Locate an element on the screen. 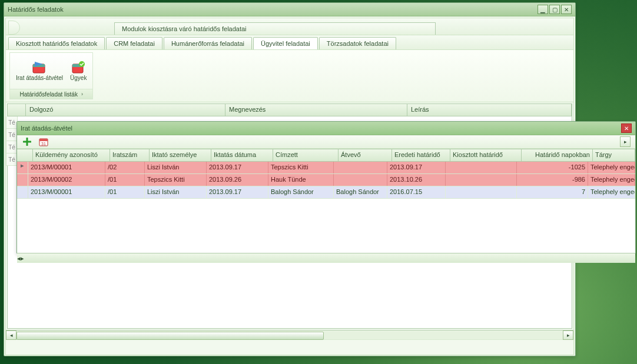 The image size is (637, 364). col-iktatas-datuma: Iktatás dátuma is located at coordinates (243, 155).